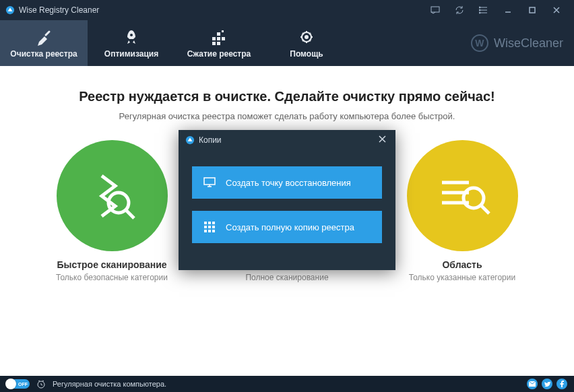 This screenshot has width=574, height=392. I want to click on monitor-icon, so click(210, 183).